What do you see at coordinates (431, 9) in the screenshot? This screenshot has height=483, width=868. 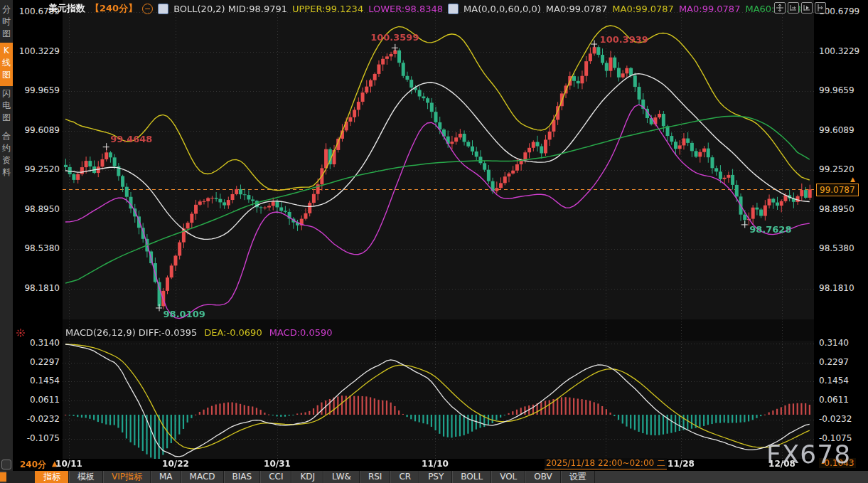 I see `chart-header: 美元指数 【240分】 − BOLL(20,2) MID:98.9791 UPP…` at bounding box center [431, 9].